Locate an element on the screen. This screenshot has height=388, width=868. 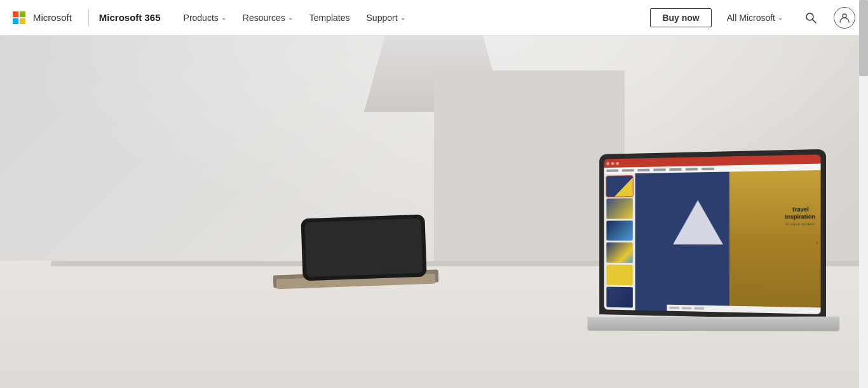
ppt-slide-panel is located at coordinates (620, 242).